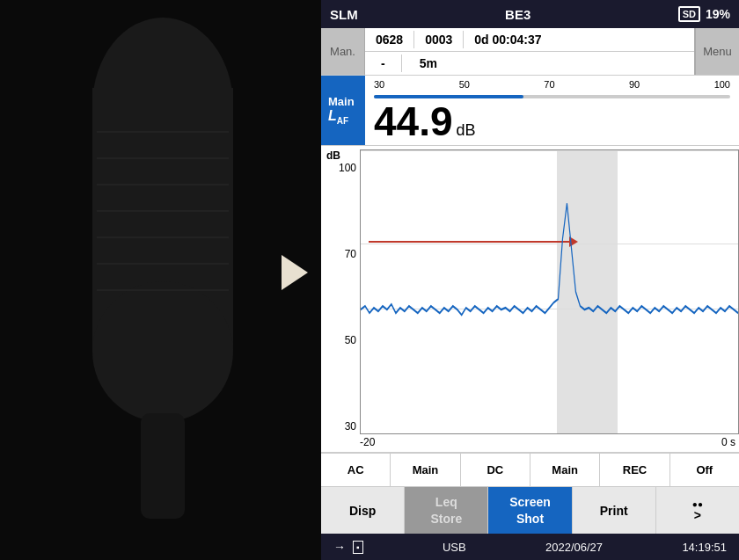  I want to click on btn-print: Print, so click(614, 510).